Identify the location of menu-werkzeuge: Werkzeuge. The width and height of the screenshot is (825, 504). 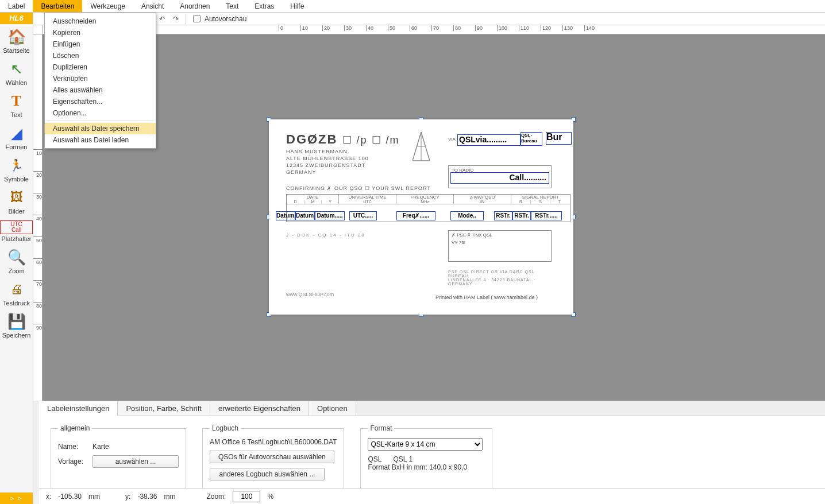
(107, 6).